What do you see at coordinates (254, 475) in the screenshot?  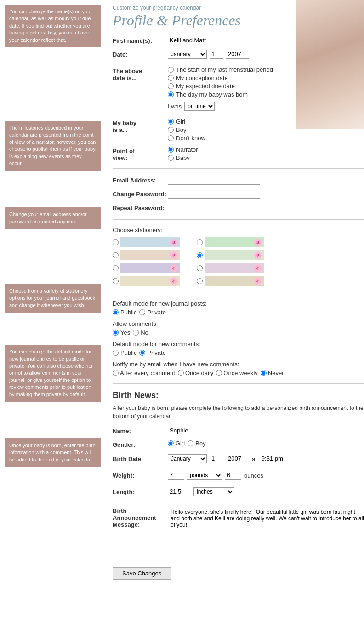 I see `birth-weight-oz-label: ounces` at bounding box center [254, 475].